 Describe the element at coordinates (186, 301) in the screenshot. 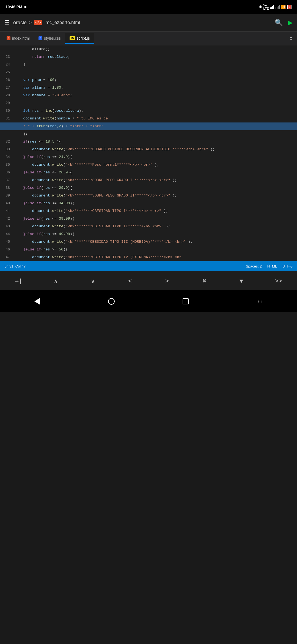

I see `android-recent-button` at that location.